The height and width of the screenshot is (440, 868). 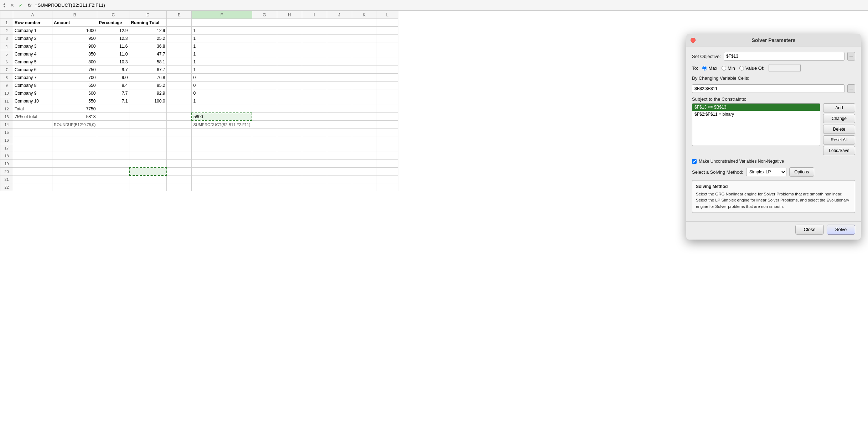 I want to click on cell-e12, so click(x=179, y=109).